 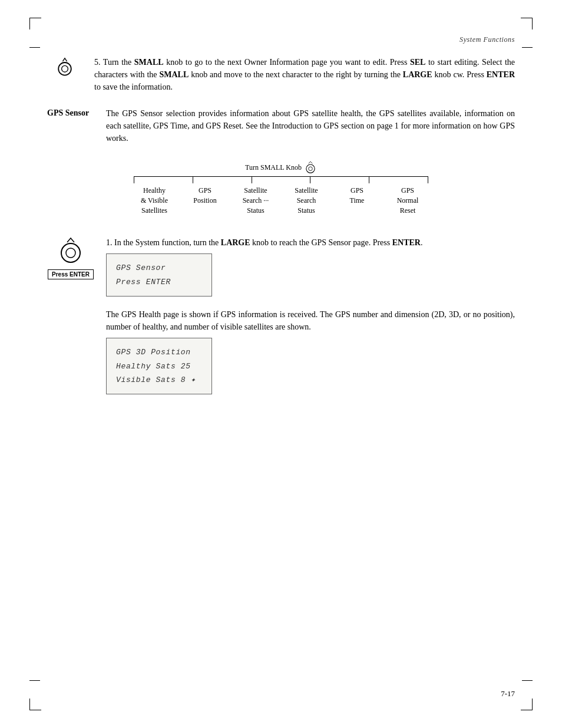 What do you see at coordinates (305, 74) in the screenshot?
I see `step5-text-area: 5. Turn the SMALL knob to go to the next…` at bounding box center [305, 74].